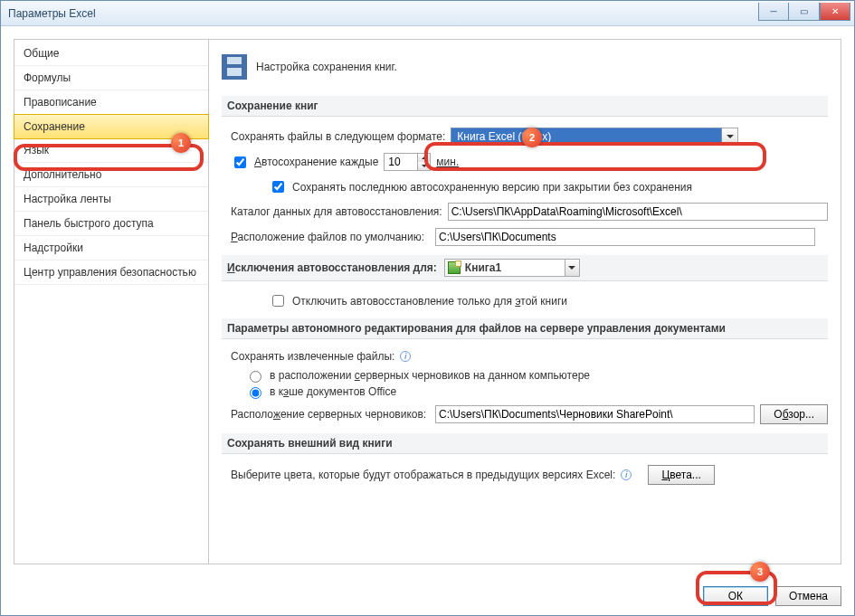  What do you see at coordinates (111, 273) in the screenshot?
I see `sidebar-item-trust-center: Центр управления безопасностью` at bounding box center [111, 273].